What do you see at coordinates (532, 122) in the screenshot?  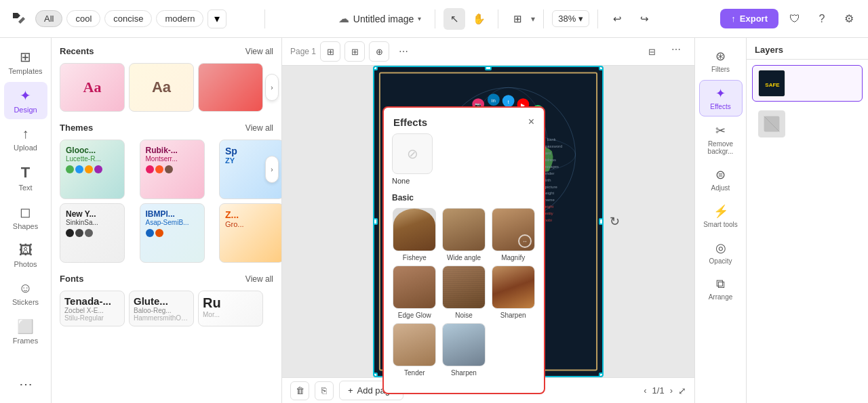 I see `effects-close-btn: ×` at bounding box center [532, 122].